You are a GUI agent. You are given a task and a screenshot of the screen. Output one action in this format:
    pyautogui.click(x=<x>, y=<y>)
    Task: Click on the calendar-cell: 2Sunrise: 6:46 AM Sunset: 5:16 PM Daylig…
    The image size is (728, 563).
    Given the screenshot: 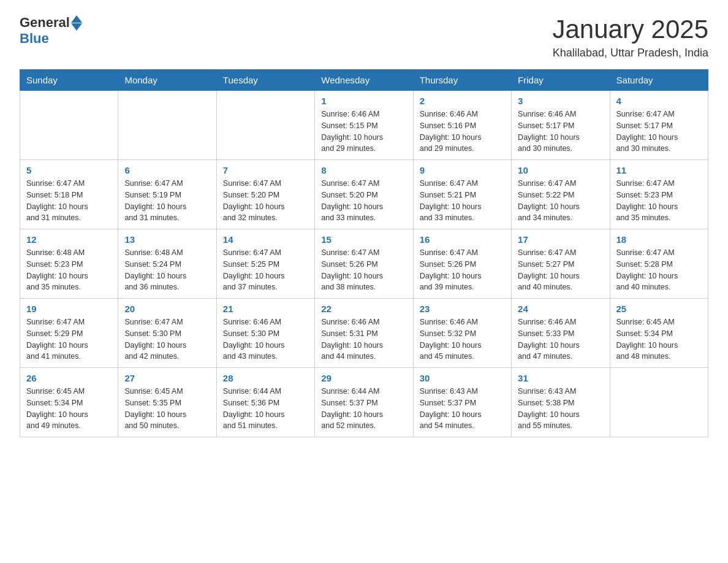 What is the action you would take?
    pyautogui.click(x=462, y=125)
    